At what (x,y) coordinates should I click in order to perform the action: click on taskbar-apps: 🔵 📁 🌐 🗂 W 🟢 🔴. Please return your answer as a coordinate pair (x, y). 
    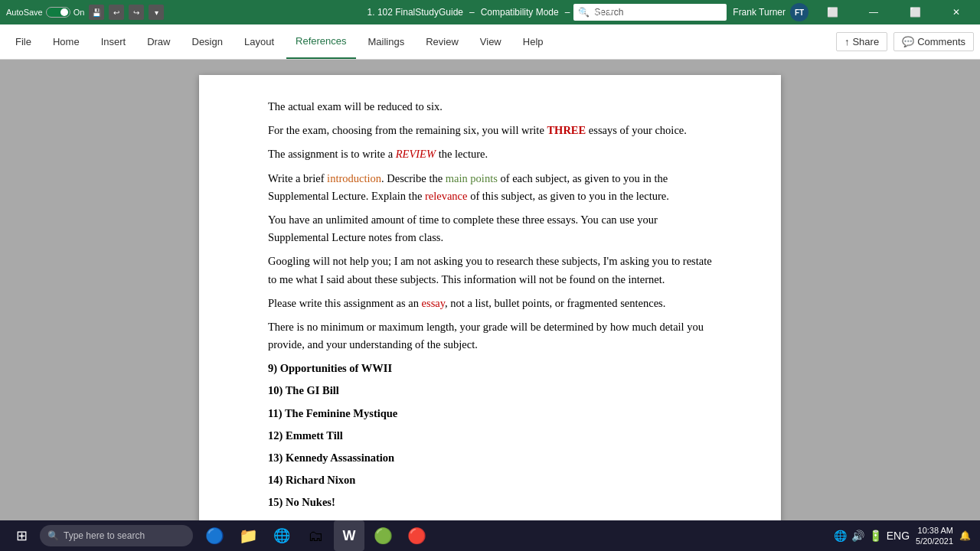
    Looking at the image, I should click on (315, 536).